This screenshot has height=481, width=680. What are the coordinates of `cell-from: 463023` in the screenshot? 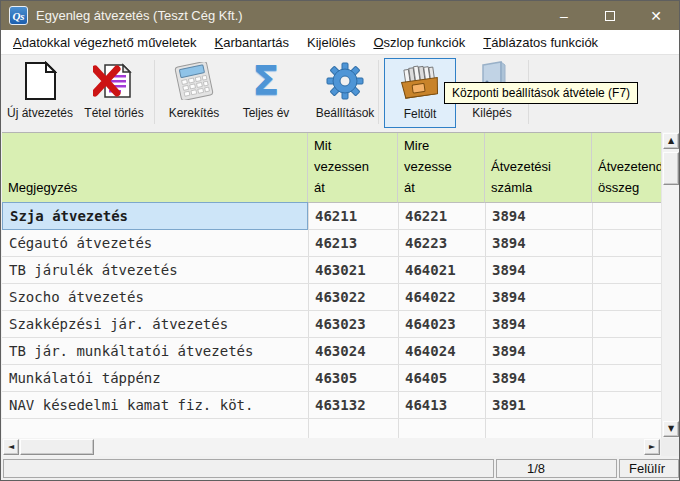 It's located at (353, 324).